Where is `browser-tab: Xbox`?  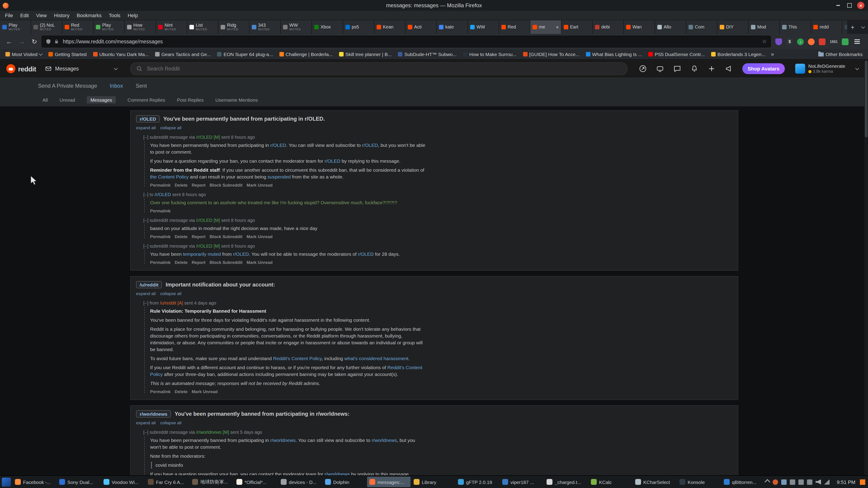 browser-tab: Xbox is located at coordinates (328, 27).